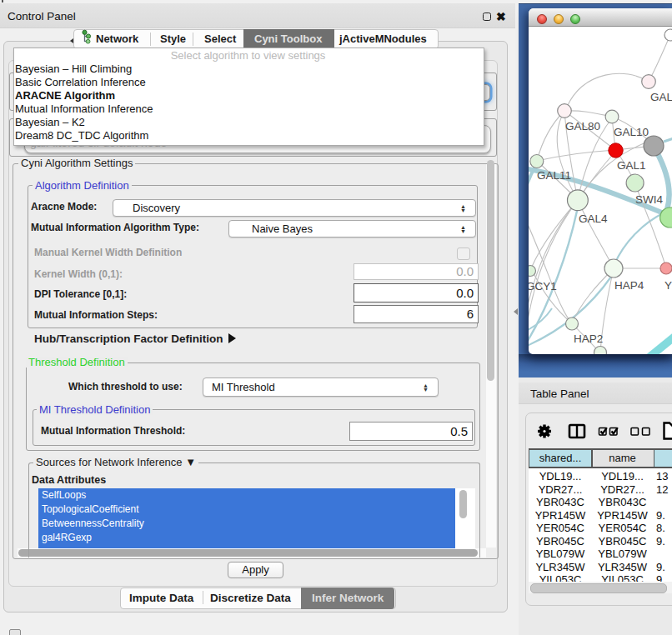 The image size is (672, 635). I want to click on svg-text: GAL10, so click(631, 132).